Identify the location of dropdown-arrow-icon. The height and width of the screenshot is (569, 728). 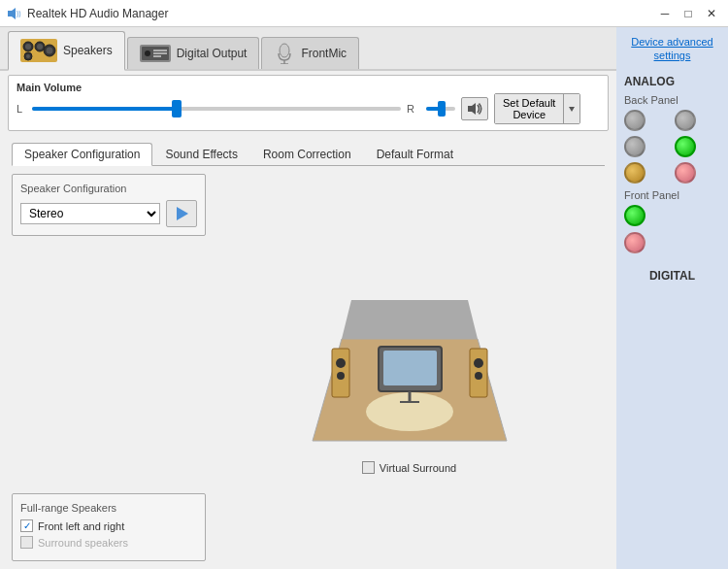
(572, 109).